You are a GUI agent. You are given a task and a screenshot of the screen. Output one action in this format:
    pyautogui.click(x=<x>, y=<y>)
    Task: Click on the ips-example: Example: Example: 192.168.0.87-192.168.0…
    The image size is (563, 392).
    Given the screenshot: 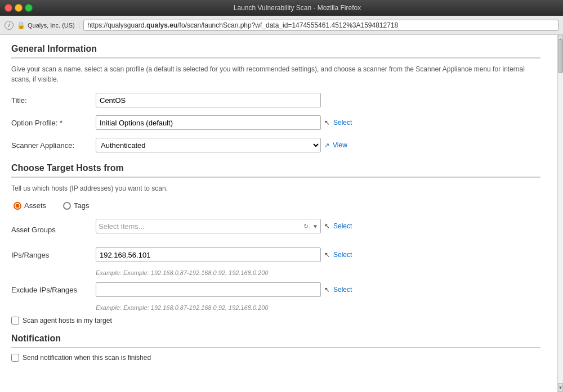 What is the action you would take?
    pyautogui.click(x=318, y=273)
    